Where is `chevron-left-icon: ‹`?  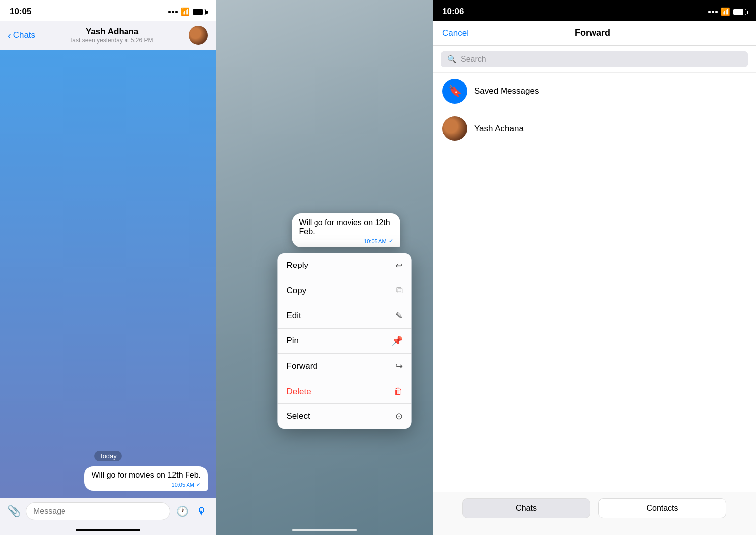 chevron-left-icon: ‹ is located at coordinates (10, 35).